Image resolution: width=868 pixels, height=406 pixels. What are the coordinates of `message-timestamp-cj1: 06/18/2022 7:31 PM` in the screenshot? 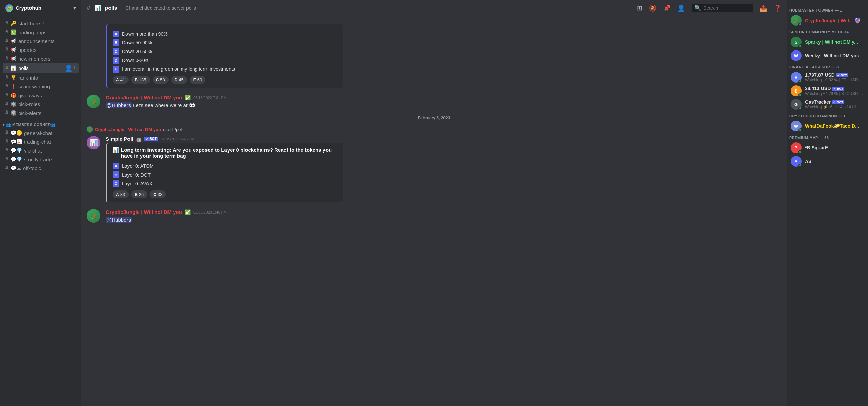 It's located at (210, 98).